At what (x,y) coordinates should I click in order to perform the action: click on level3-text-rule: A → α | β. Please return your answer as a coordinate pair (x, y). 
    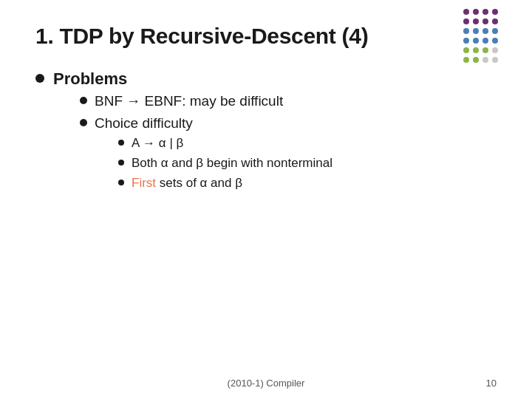
    Looking at the image, I should click on (157, 143).